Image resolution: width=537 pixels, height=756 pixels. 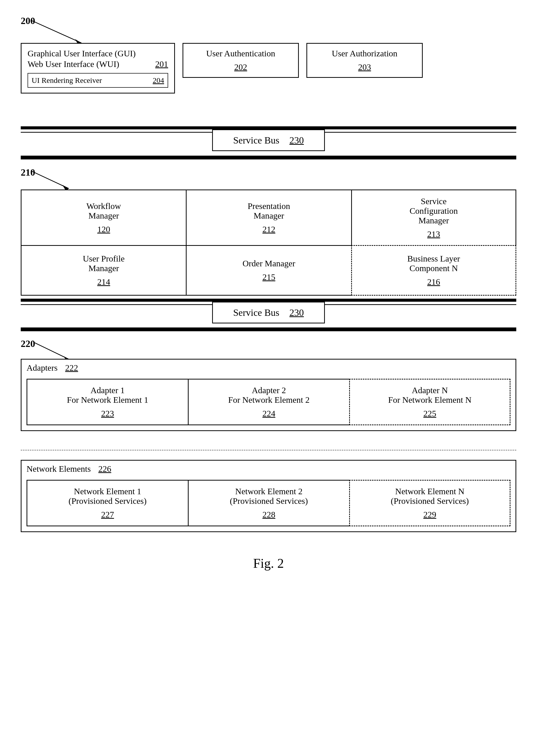 What do you see at coordinates (297, 140) in the screenshot?
I see `service-bus-top-num: 230` at bounding box center [297, 140].